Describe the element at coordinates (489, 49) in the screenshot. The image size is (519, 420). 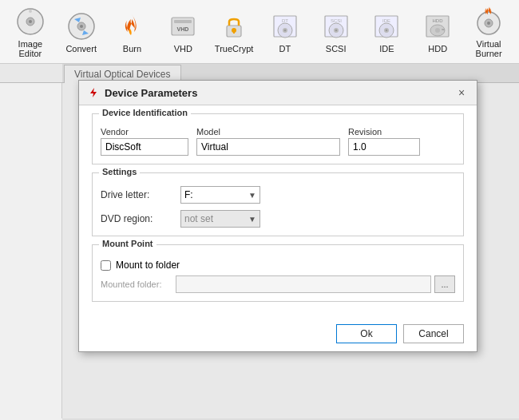
I see `toolbar-item-virtual-burner-label: Virtual Burner` at that location.